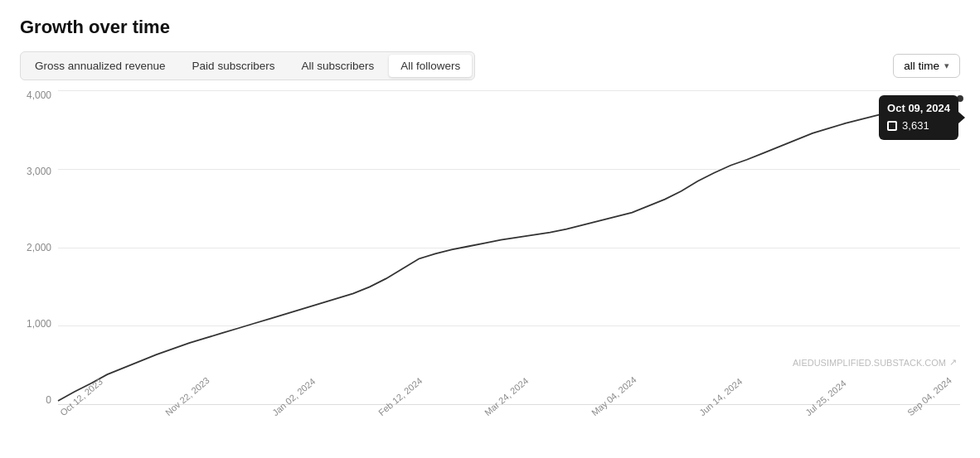 The height and width of the screenshot is (458, 980). Describe the element at coordinates (490, 66) in the screenshot. I see `chart-controls: Gross annualized revenue Paid subscriber…` at that location.